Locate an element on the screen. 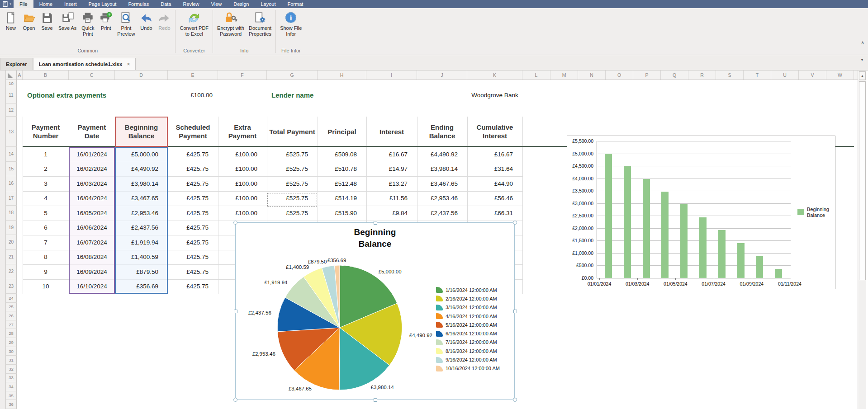 The width and height of the screenshot is (868, 409). tab-explorer: Explorer is located at coordinates (16, 64).